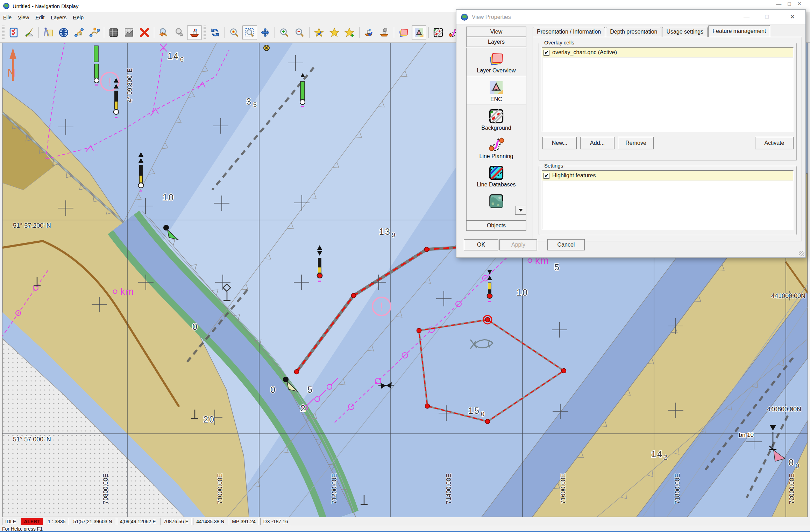  Describe the element at coordinates (234, 33) in the screenshot. I see `center-view-icon` at that location.